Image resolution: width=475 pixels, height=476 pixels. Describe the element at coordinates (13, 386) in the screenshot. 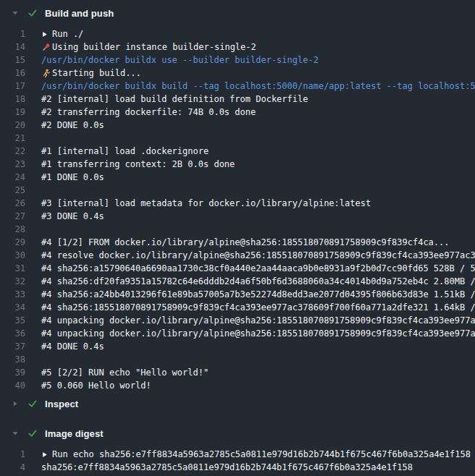

I see `line-number: 40` at that location.